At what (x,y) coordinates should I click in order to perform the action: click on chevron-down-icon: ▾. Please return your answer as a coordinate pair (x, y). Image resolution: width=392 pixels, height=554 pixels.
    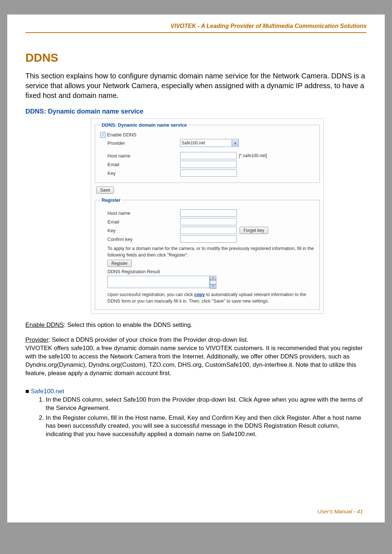
    Looking at the image, I should click on (235, 143).